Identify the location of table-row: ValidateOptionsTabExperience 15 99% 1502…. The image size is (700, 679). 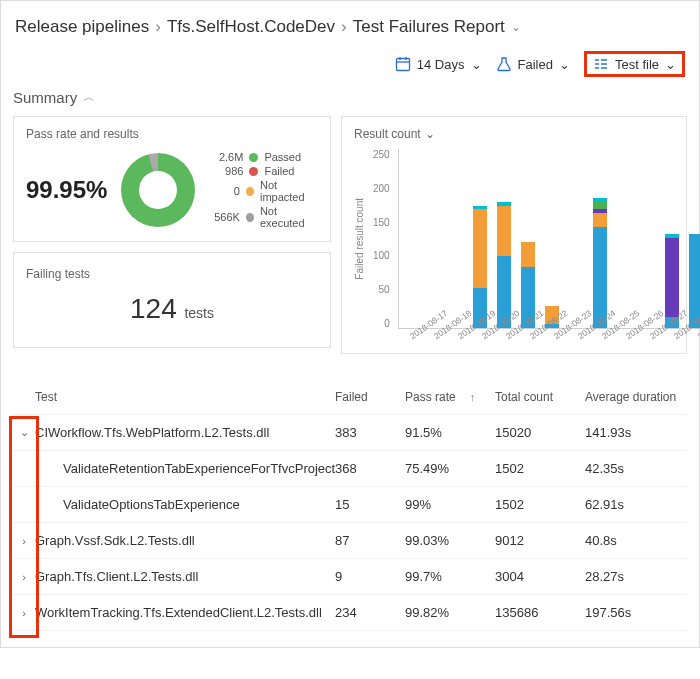
(350, 505).